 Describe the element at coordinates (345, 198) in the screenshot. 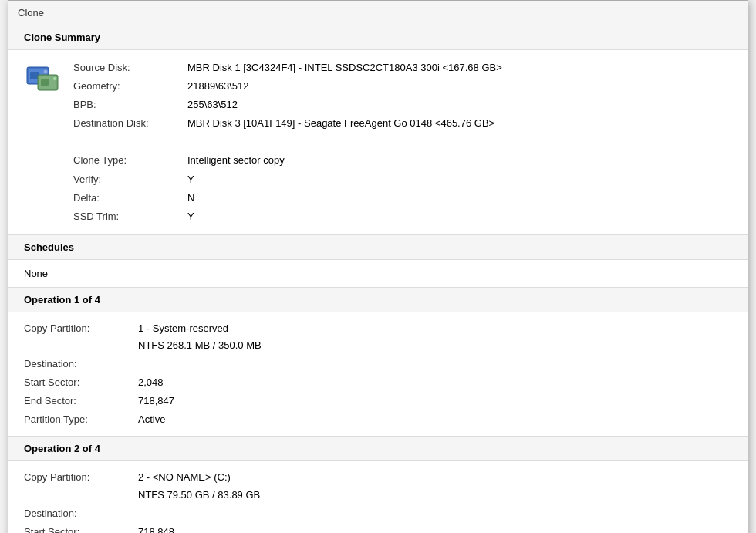

I see `delta-value: N` at that location.